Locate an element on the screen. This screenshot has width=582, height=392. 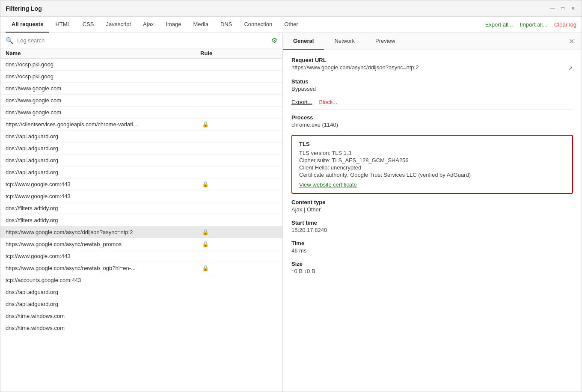
tab-dns: DNS is located at coordinates (226, 25).